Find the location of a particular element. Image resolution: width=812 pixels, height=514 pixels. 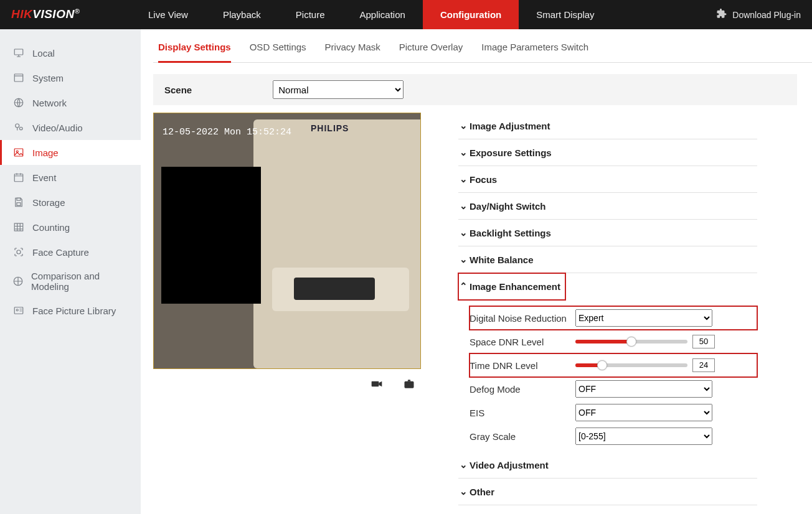

space-dnr-value: 50 is located at coordinates (704, 342).